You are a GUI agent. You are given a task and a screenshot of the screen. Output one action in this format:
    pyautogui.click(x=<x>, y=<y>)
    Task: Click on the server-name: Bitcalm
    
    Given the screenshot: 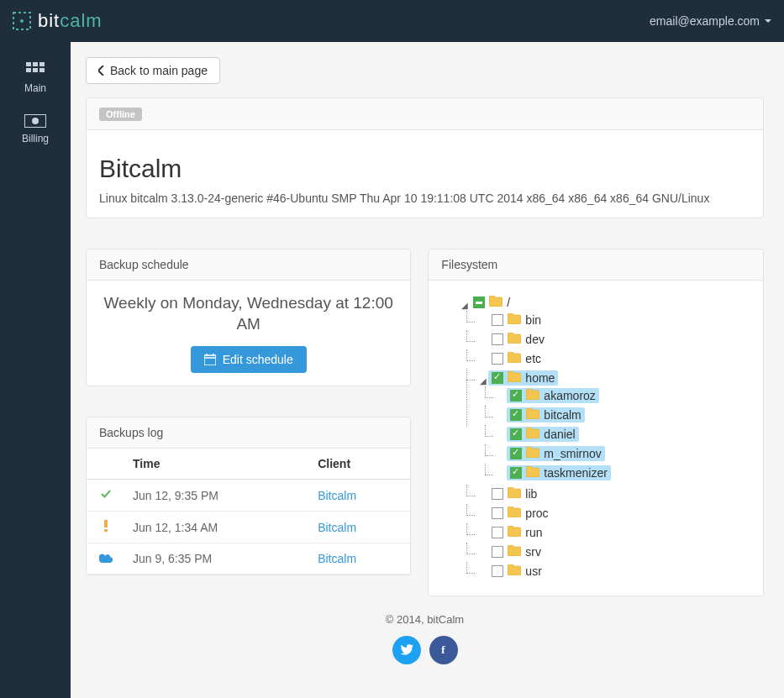 What is the action you would take?
    pyautogui.click(x=425, y=169)
    